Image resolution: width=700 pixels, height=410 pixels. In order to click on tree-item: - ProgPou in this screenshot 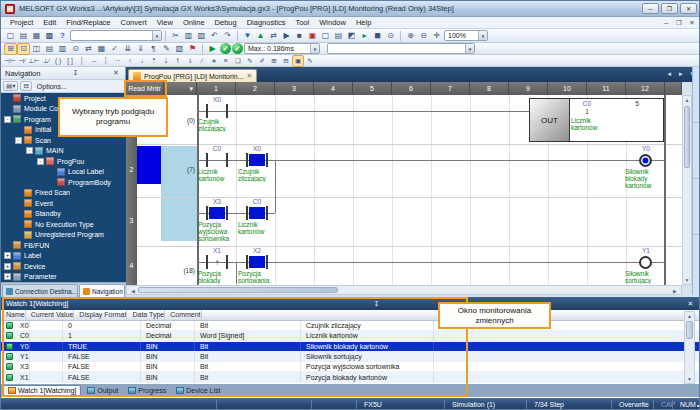, I will do `click(64, 162)`.